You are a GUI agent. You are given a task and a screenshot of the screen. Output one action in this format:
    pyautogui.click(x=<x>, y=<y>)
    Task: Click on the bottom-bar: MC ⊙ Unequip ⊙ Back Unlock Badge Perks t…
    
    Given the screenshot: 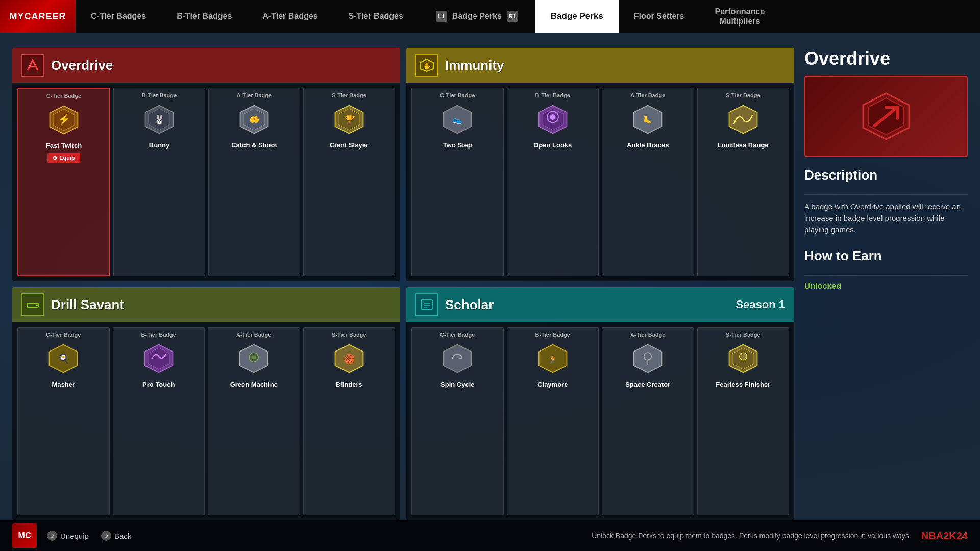 What is the action you would take?
    pyautogui.click(x=490, y=536)
    